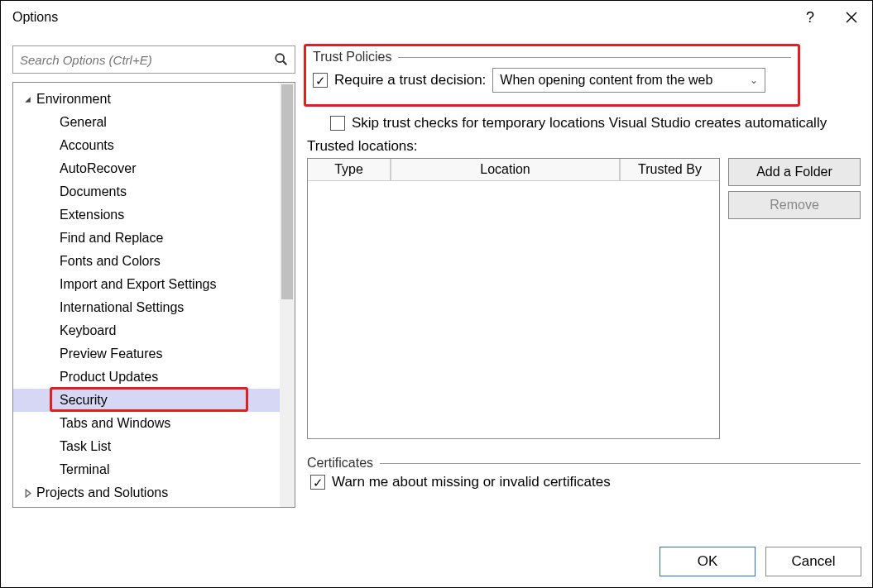 The height and width of the screenshot is (588, 873). What do you see at coordinates (74, 99) in the screenshot?
I see `tree-item-label: Environment` at bounding box center [74, 99].